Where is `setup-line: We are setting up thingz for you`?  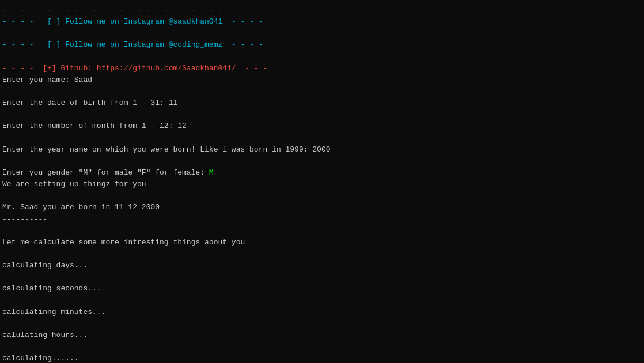 setup-line: We are setting up thingz for you is located at coordinates (322, 184).